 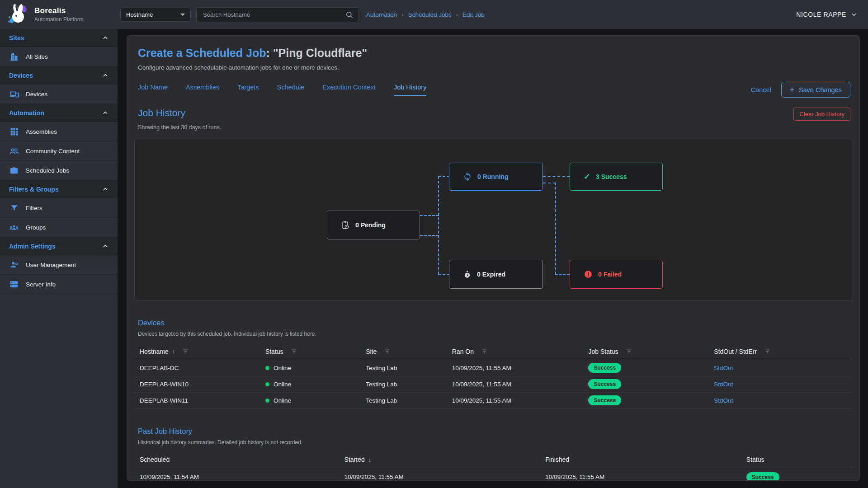 I want to click on tab-schedule: Schedule, so click(x=291, y=90).